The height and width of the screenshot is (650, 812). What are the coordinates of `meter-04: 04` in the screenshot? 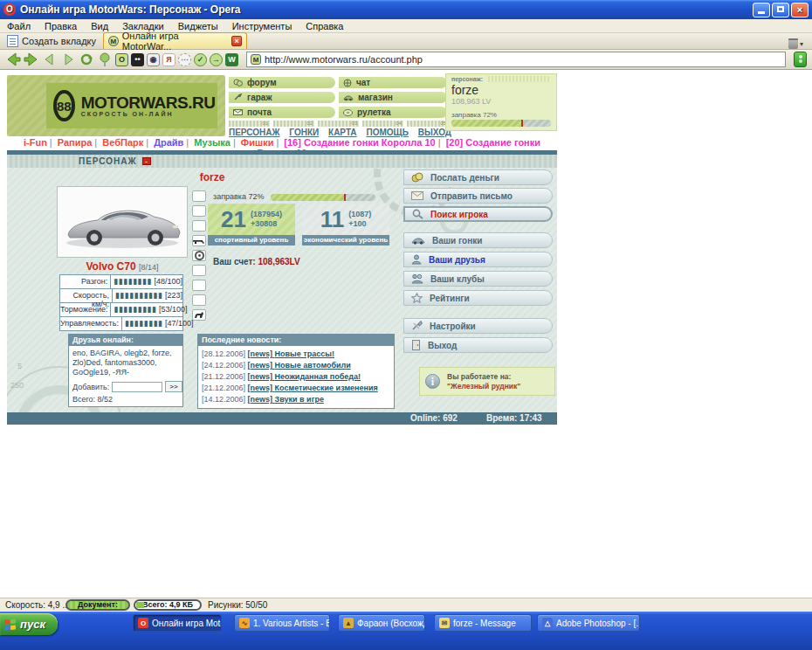 It's located at (382, 124).